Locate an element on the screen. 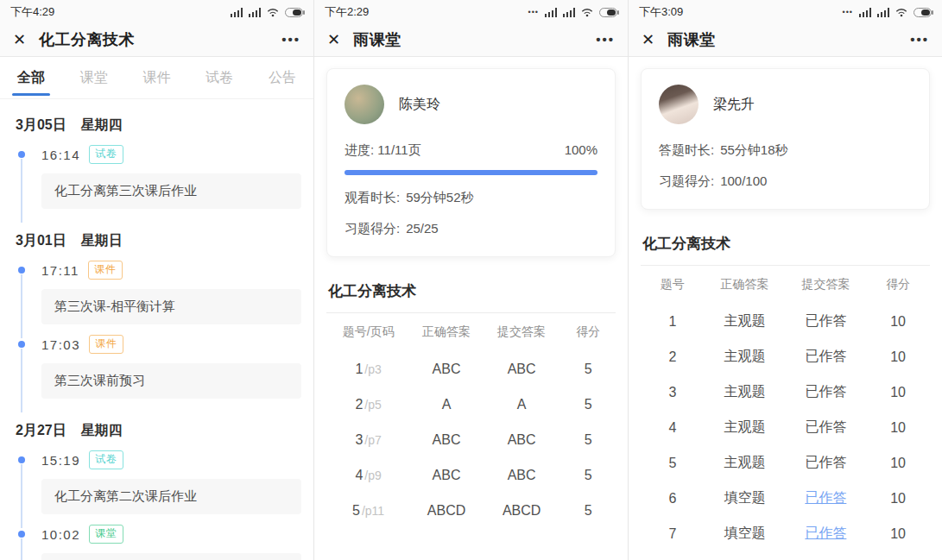 The width and height of the screenshot is (942, 560). col-header: 提交答案 is located at coordinates (522, 332).